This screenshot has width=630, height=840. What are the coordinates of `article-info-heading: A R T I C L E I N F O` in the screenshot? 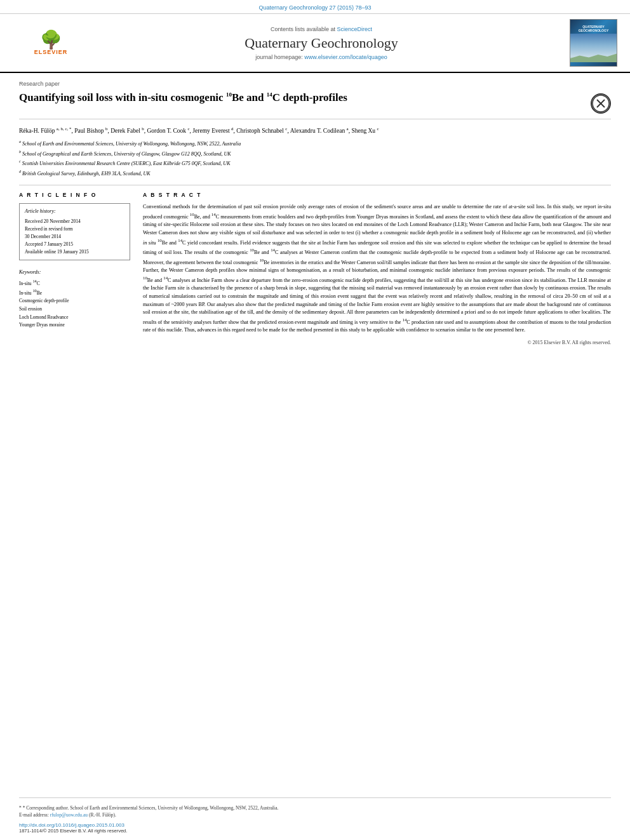 It's located at (75, 195).